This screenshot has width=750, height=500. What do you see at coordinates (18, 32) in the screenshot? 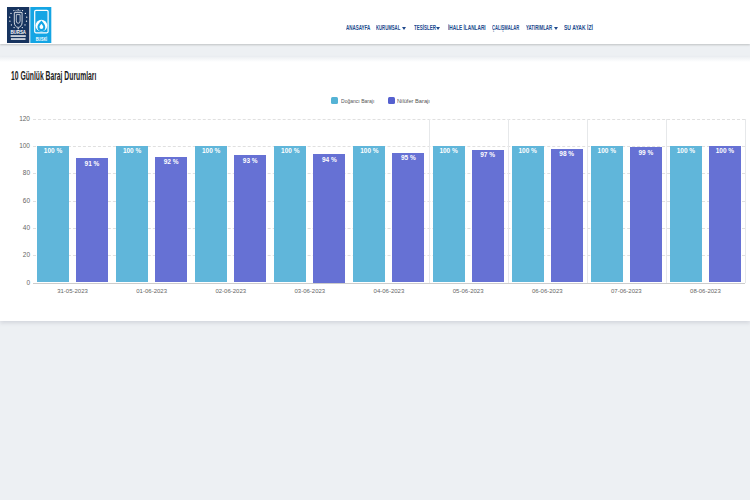
I see `svg-text: BURSA` at bounding box center [18, 32].